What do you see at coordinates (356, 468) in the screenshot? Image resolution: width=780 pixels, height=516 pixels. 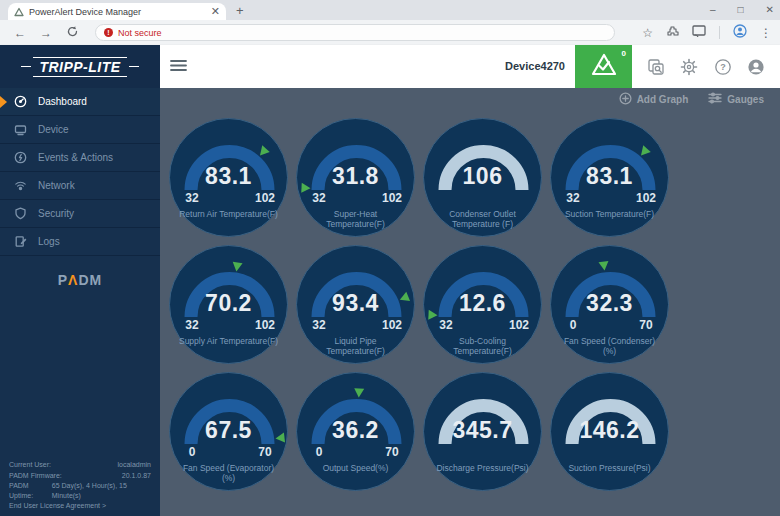 I see `gauge-name-label: Output Speed(%)` at bounding box center [356, 468].